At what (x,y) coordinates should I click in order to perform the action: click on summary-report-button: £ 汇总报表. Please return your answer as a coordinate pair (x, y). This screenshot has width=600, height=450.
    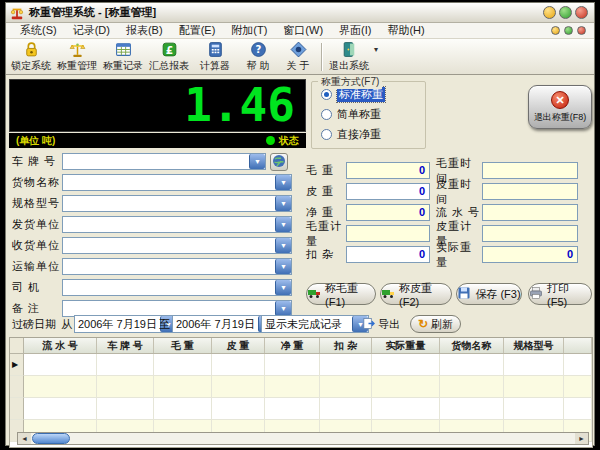
    Looking at the image, I should click on (169, 56).